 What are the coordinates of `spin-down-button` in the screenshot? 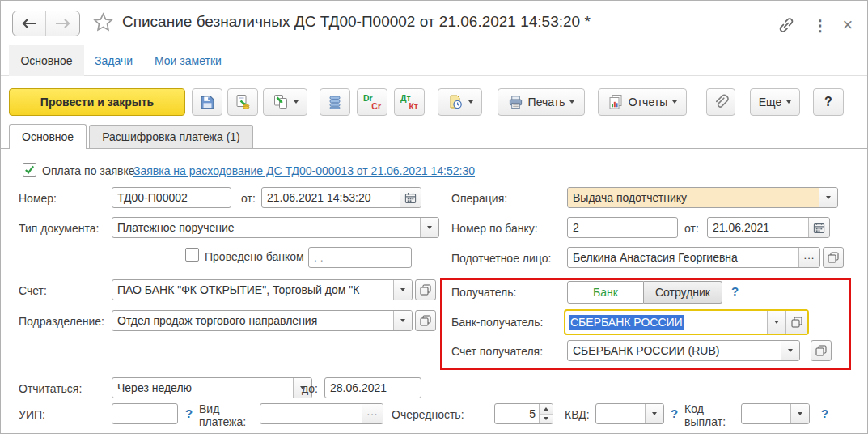 It's located at (546, 419).